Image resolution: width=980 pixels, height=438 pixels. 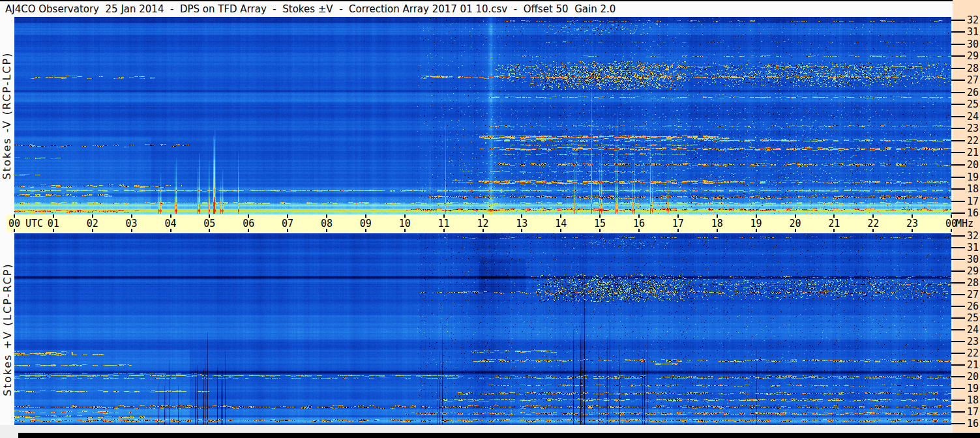 I want to click on freq-tick-26-top, so click(x=958, y=93).